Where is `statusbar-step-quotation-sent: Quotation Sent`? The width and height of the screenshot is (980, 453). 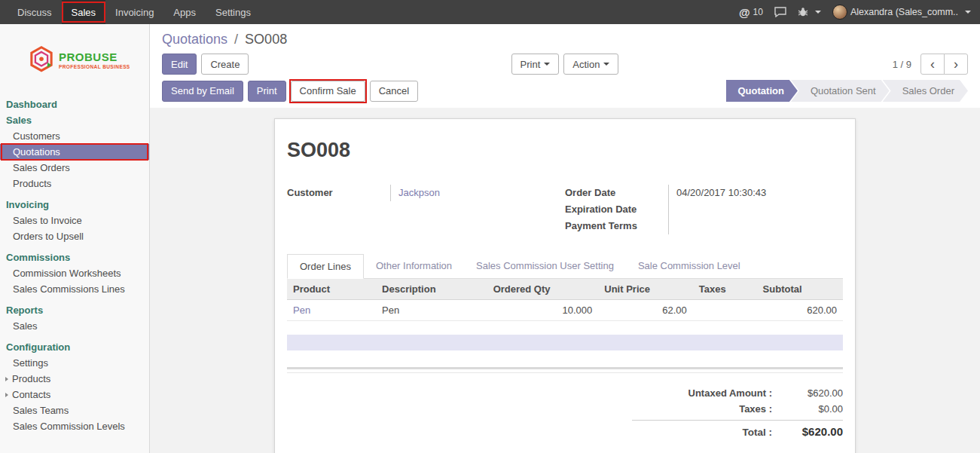 statusbar-step-quotation-sent: Quotation Sent is located at coordinates (841, 90).